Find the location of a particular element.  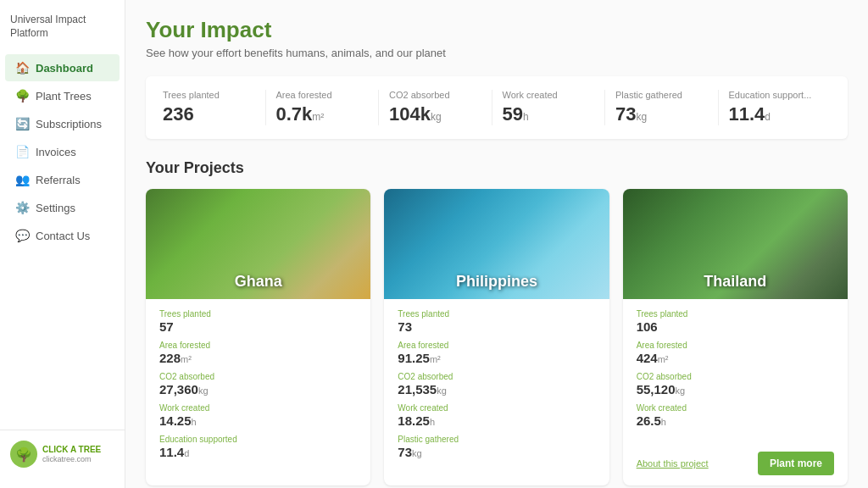

stat-work-created: Work created 59h is located at coordinates (549, 108).